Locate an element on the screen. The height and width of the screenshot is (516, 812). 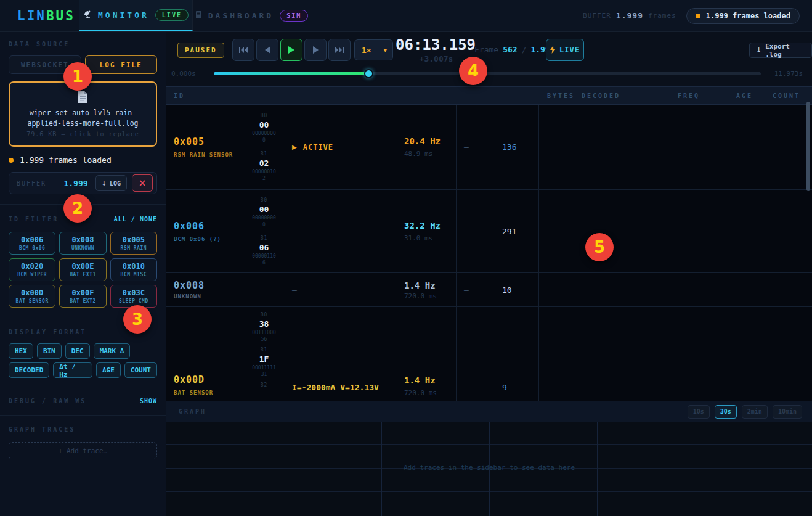
range-30s-button: 30s is located at coordinates (726, 412).